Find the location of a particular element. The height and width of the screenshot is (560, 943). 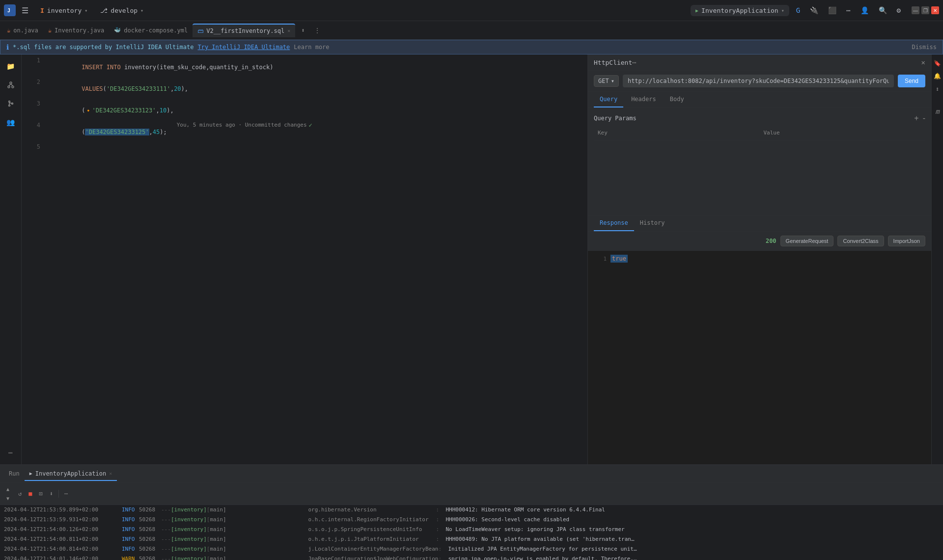

tab-body: Body is located at coordinates (677, 100).